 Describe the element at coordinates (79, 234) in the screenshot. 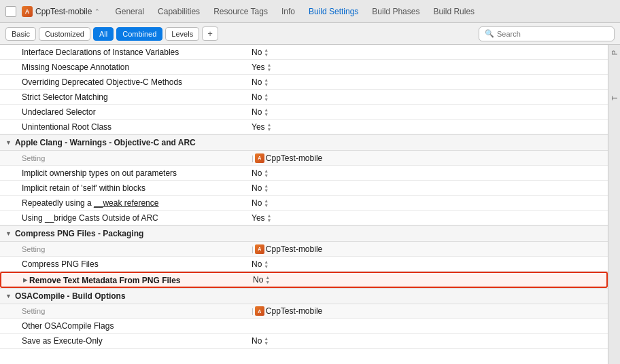

I see `section-title: Compress PNG Files - Packaging` at that location.